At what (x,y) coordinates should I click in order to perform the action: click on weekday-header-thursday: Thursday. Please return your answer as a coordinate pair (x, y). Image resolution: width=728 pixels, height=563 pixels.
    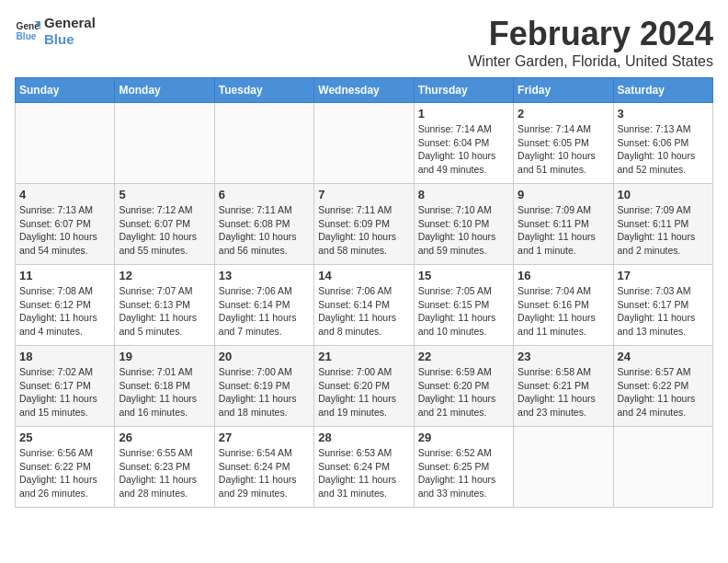
    Looking at the image, I should click on (463, 90).